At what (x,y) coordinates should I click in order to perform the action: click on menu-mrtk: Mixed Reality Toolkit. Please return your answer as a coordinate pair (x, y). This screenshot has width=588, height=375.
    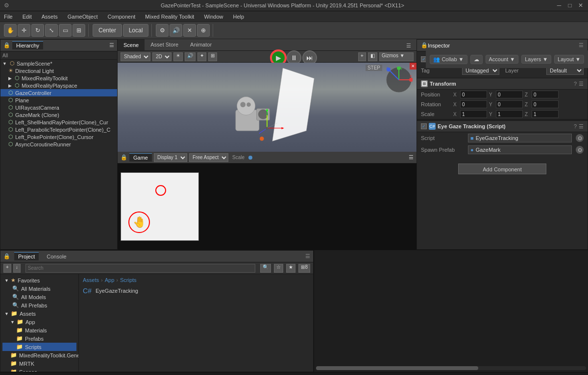
    Looking at the image, I should click on (170, 17).